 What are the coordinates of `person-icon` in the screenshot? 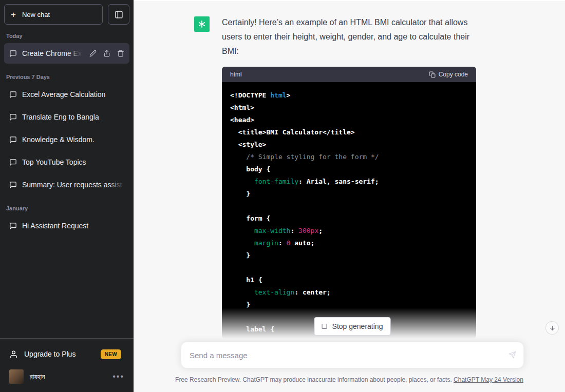 It's located at (13, 354).